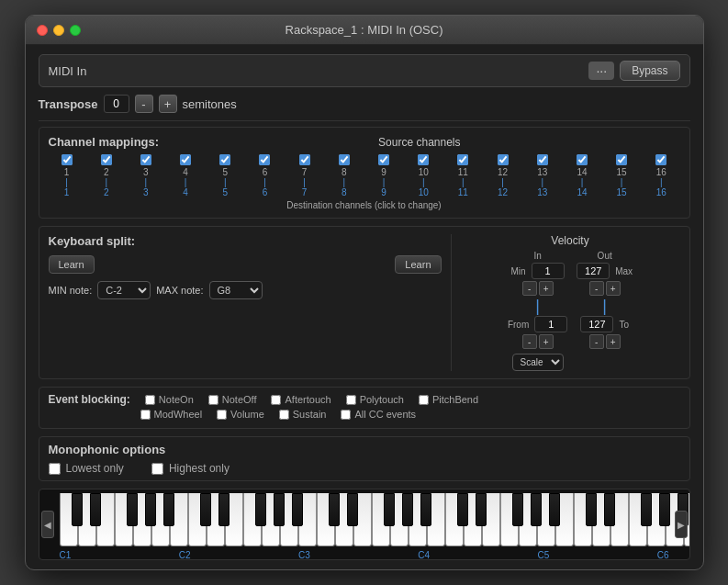 Image resolution: width=728 pixels, height=585 pixels. What do you see at coordinates (681, 524) in the screenshot?
I see `piano-right-arrow: ▶` at bounding box center [681, 524].